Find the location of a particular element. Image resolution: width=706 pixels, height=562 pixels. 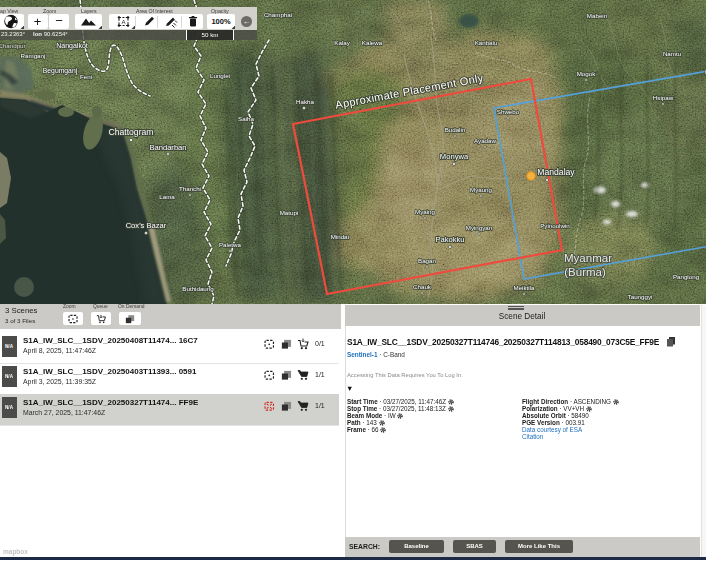

svg-text: Monywa is located at coordinates (454, 156).